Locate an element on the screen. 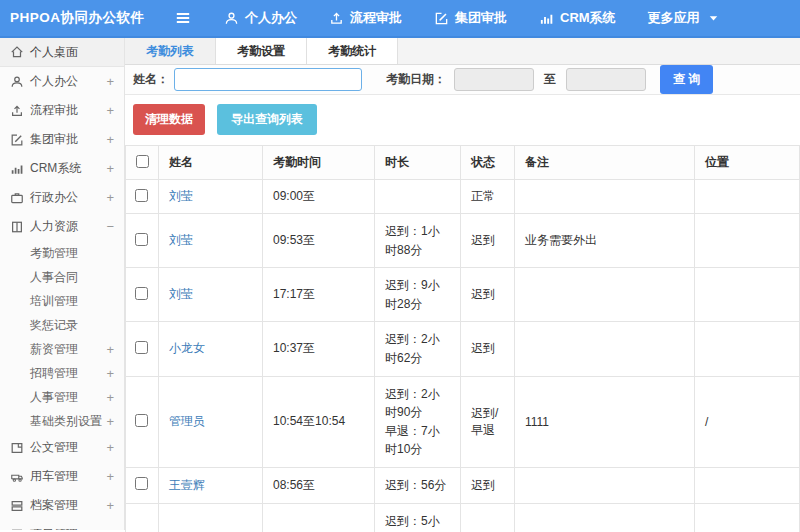 The width and height of the screenshot is (800, 532). home-icon is located at coordinates (17, 52).